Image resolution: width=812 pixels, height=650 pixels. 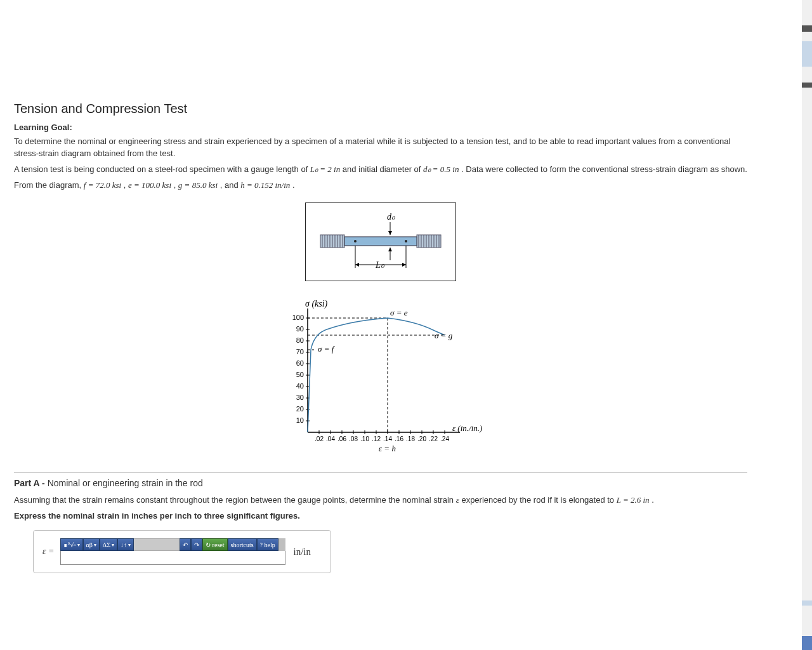 I want to click on part-a-header: Part A - Nominal or engineering strain i…, so click(x=381, y=483).